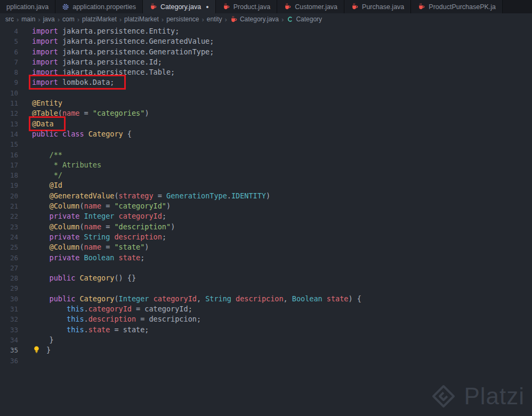 The width and height of the screenshot is (532, 416). I want to click on code-line-content: import jakarta.persistence.GeneratedValu…, so click(123, 42).